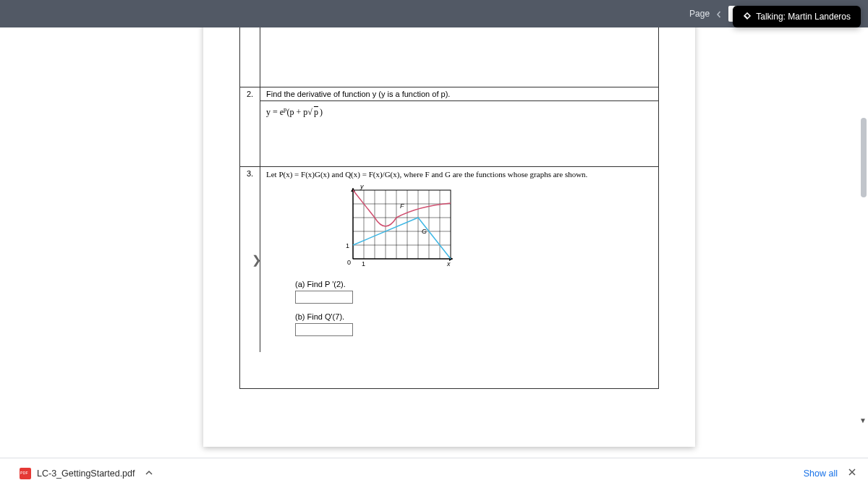 The image size is (868, 488). I want to click on page-label: Page, so click(699, 14).